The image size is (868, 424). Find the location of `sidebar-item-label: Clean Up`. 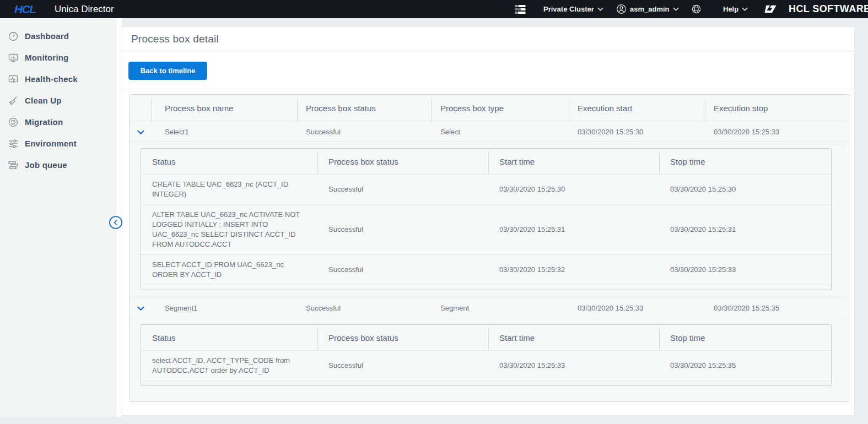

sidebar-item-label: Clean Up is located at coordinates (43, 100).